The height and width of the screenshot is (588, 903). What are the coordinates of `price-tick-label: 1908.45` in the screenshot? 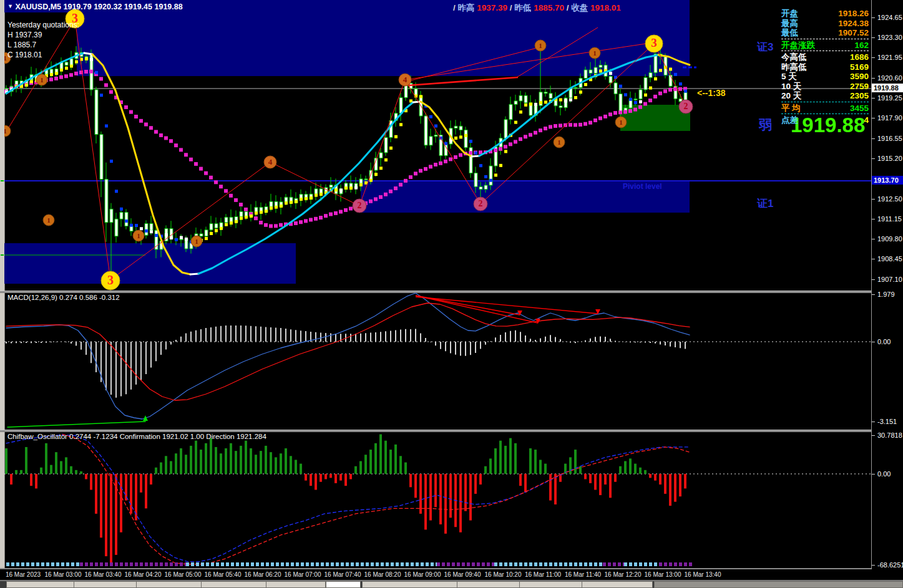 It's located at (890, 259).